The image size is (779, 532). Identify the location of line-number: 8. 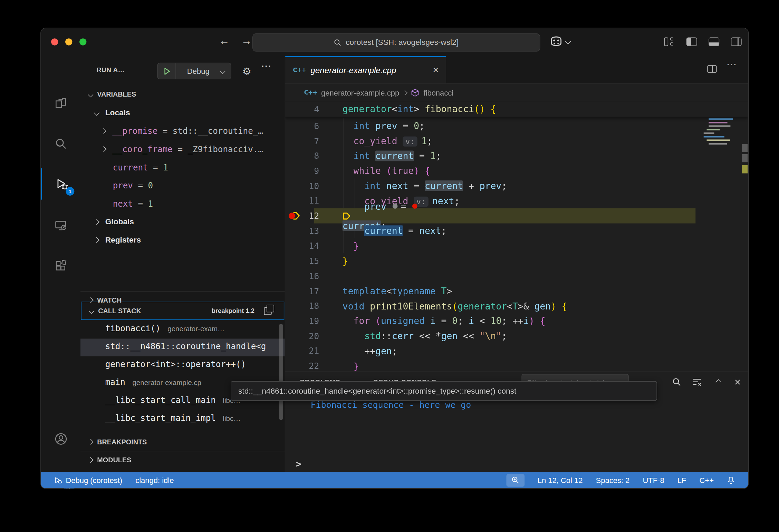
(302, 156).